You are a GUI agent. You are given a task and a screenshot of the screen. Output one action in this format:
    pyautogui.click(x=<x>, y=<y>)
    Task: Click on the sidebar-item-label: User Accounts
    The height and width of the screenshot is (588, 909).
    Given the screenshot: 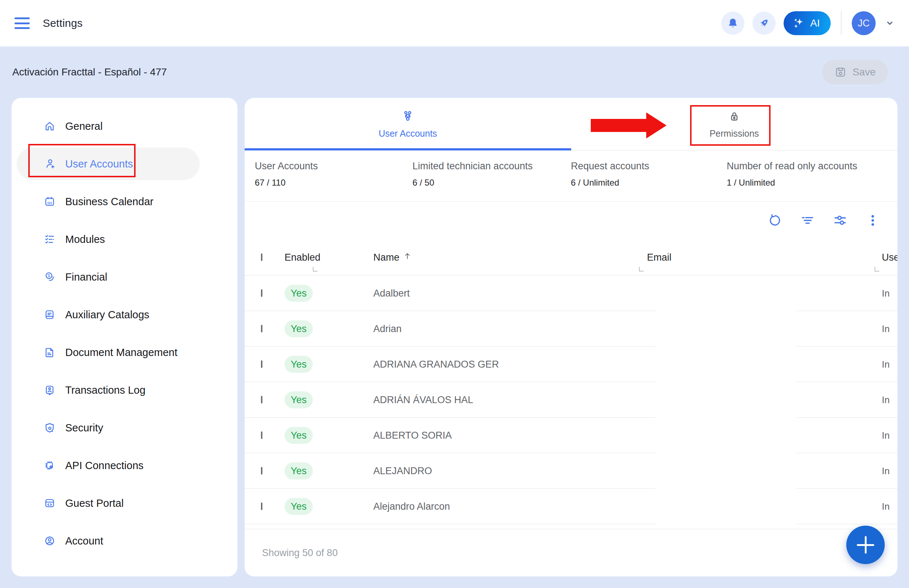 What is the action you would take?
    pyautogui.click(x=99, y=164)
    